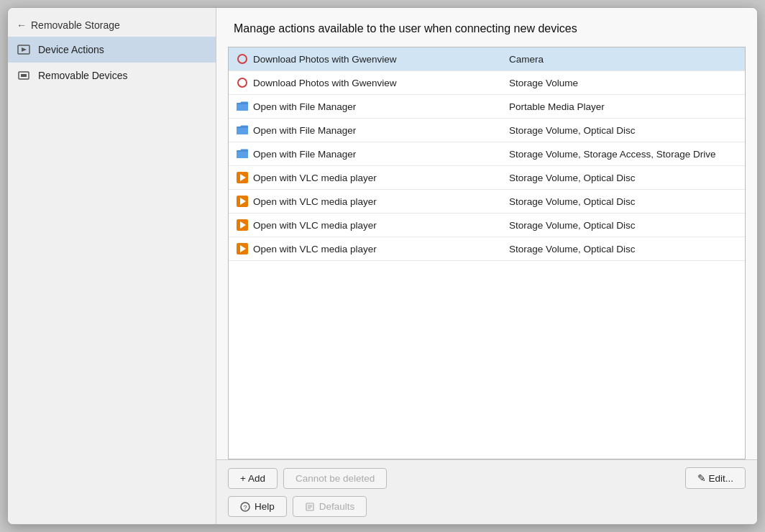 This screenshot has width=765, height=532. What do you see at coordinates (330, 506) in the screenshot?
I see `defaults-button: Defaults` at bounding box center [330, 506].